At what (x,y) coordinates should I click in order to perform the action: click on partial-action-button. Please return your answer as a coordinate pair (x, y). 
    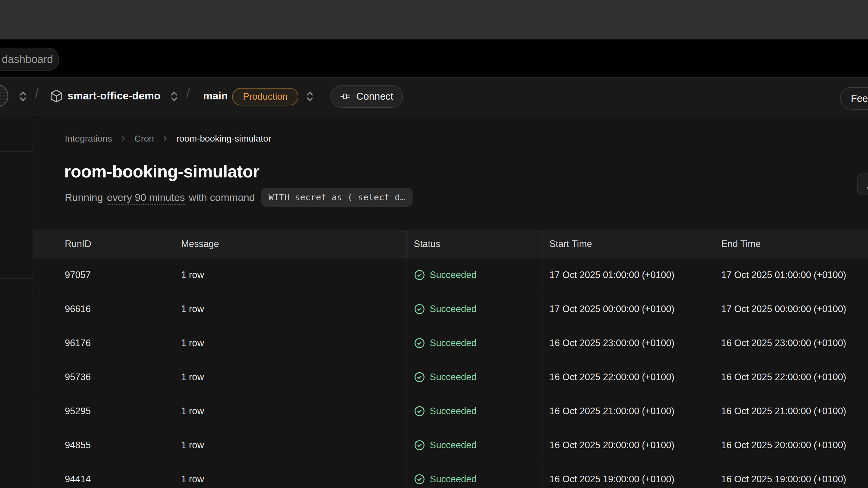
    Looking at the image, I should click on (863, 185).